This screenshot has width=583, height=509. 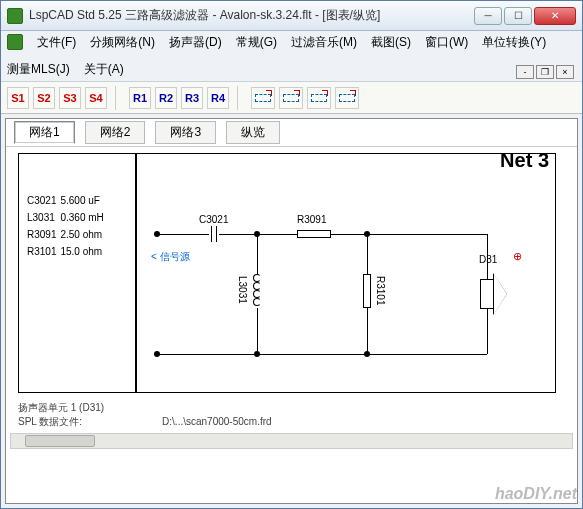 What do you see at coordinates (104, 70) in the screenshot?
I see `menu-about: 关于(A)` at bounding box center [104, 70].